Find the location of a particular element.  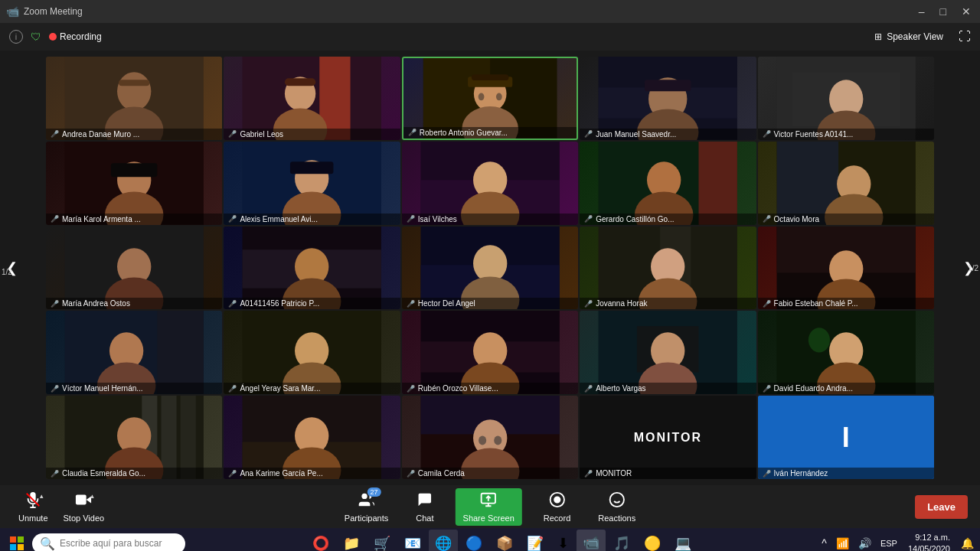

taskbar-store: 🛒 is located at coordinates (382, 540).